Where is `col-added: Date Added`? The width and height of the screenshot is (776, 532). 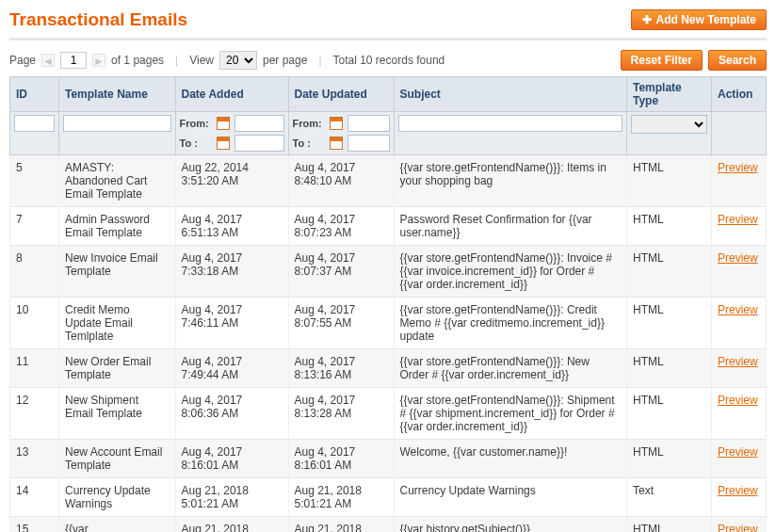
col-added: Date Added is located at coordinates (232, 94).